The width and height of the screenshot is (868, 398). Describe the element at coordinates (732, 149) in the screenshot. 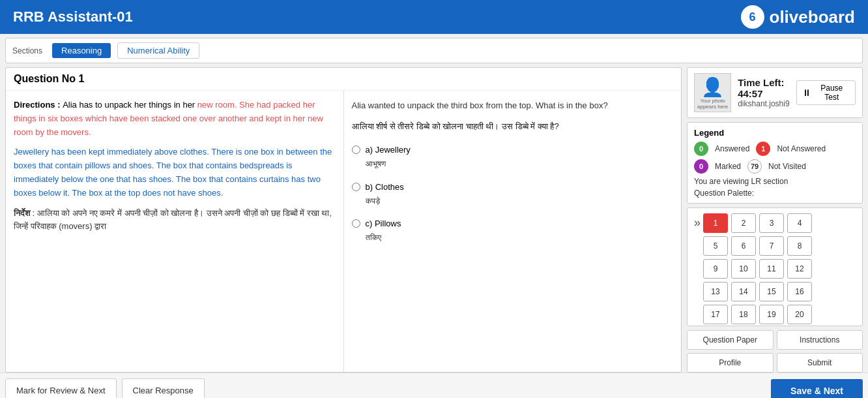

I see `answered-label: Answered` at that location.